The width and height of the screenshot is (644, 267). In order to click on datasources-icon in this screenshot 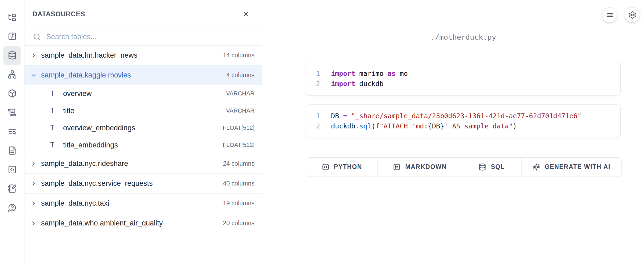, I will do `click(12, 55)`.